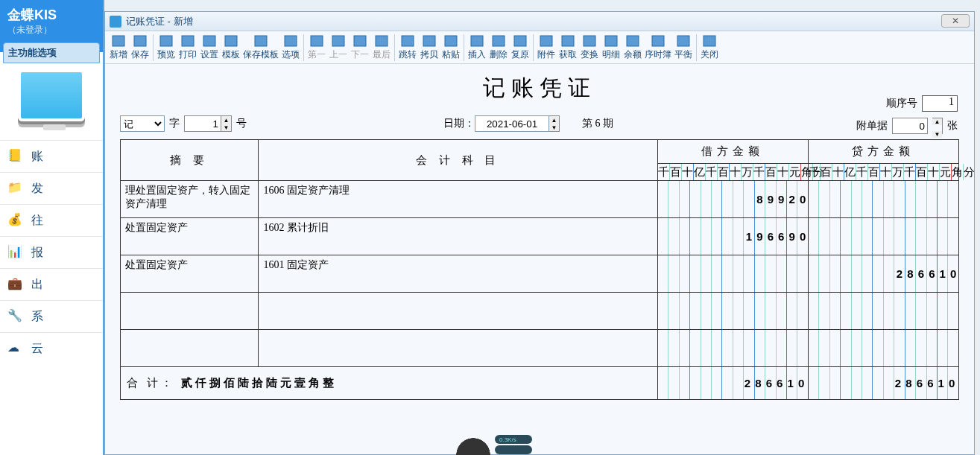 The height and width of the screenshot is (455, 980). Describe the element at coordinates (883, 274) in the screenshot. I see `credit-cell: 286610` at that location.